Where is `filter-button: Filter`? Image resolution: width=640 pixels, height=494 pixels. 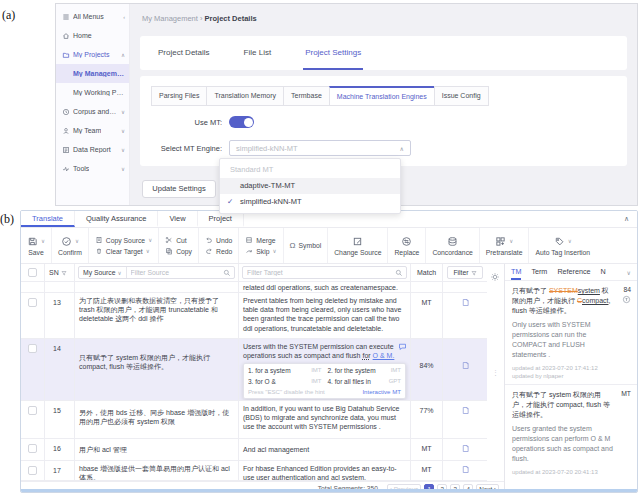 filter-button: Filter is located at coordinates (464, 272).